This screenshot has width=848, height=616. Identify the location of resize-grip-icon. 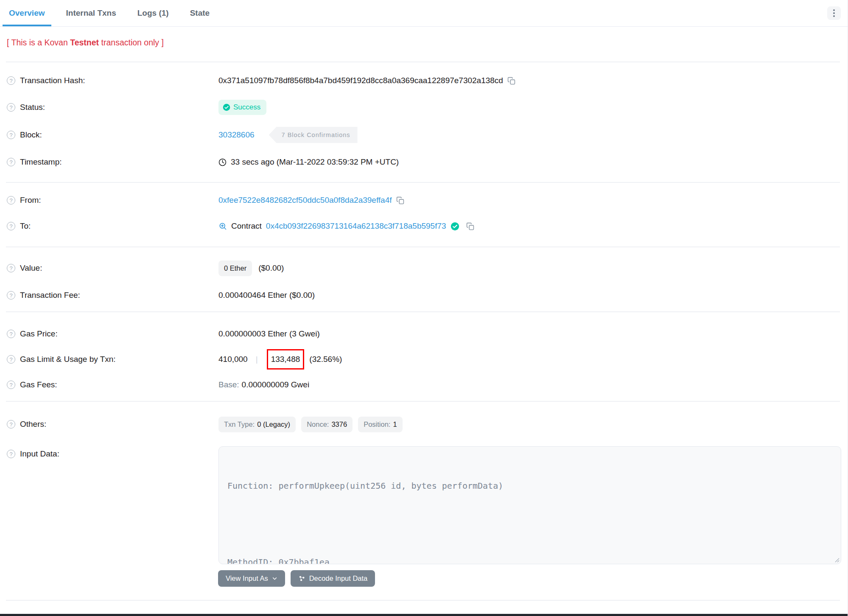
(837, 560).